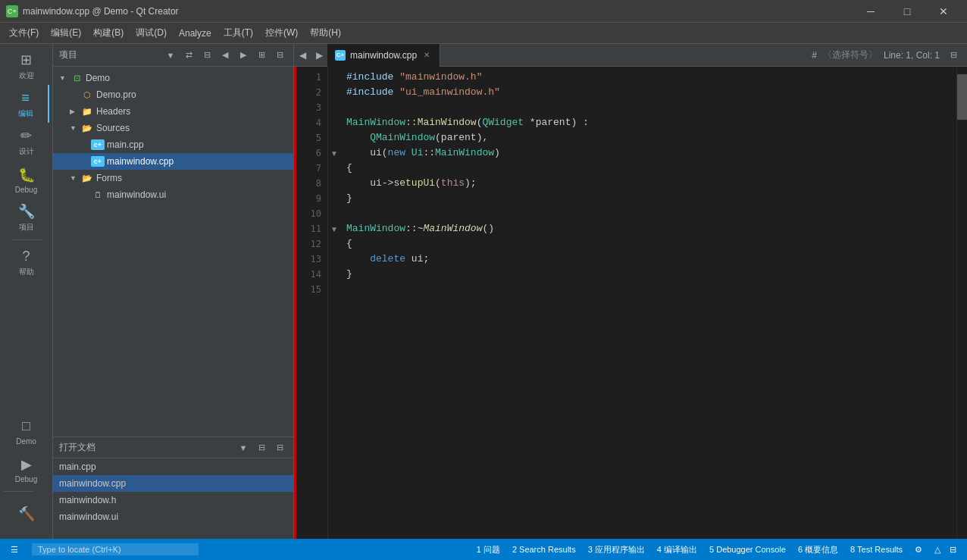 This screenshot has width=967, height=560. I want to click on minimize-button: ─, so click(871, 11).